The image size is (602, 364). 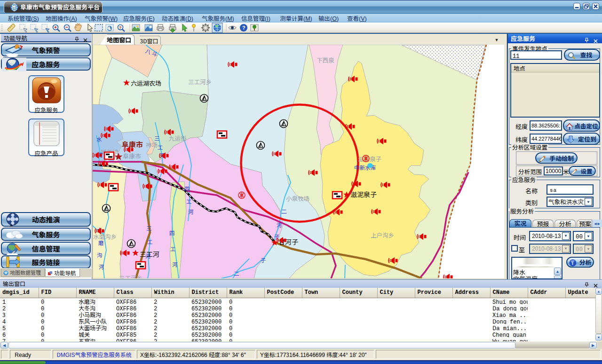 What do you see at coordinates (178, 138) in the screenshot?
I see `svg-text: 九运街` at bounding box center [178, 138].